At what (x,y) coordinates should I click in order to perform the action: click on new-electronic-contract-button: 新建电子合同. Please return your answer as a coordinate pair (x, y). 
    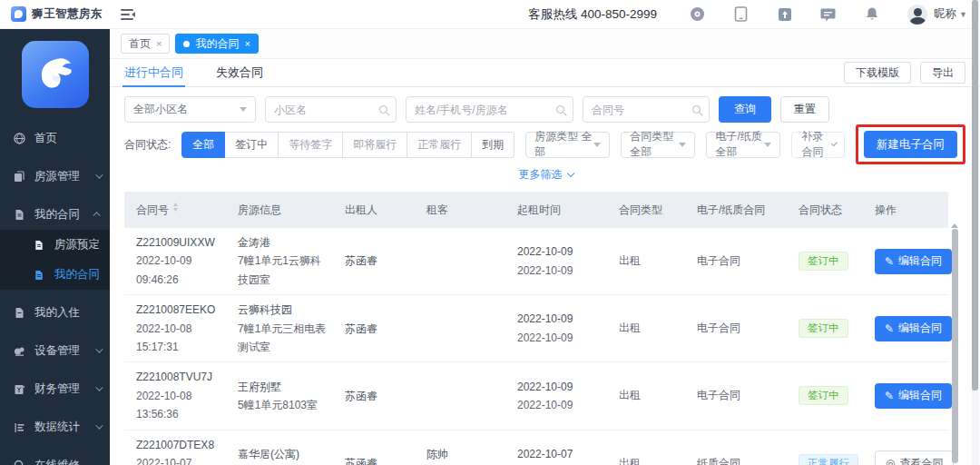
    Looking at the image, I should click on (911, 144).